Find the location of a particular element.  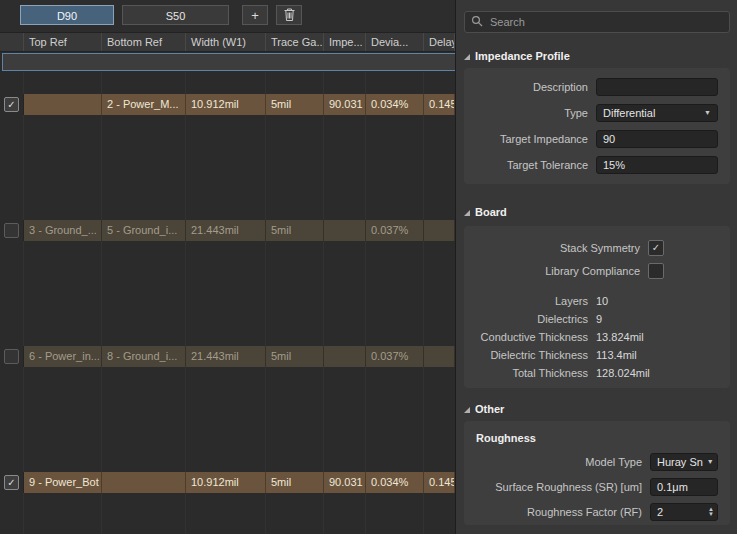

target-tolerance-input: 15% is located at coordinates (657, 165).